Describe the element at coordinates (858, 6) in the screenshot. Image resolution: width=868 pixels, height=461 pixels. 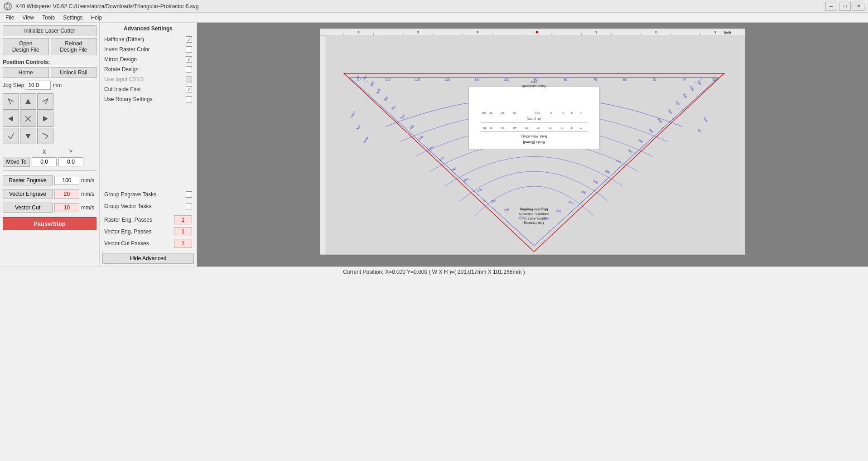
I see `close-button: ✕` at that location.